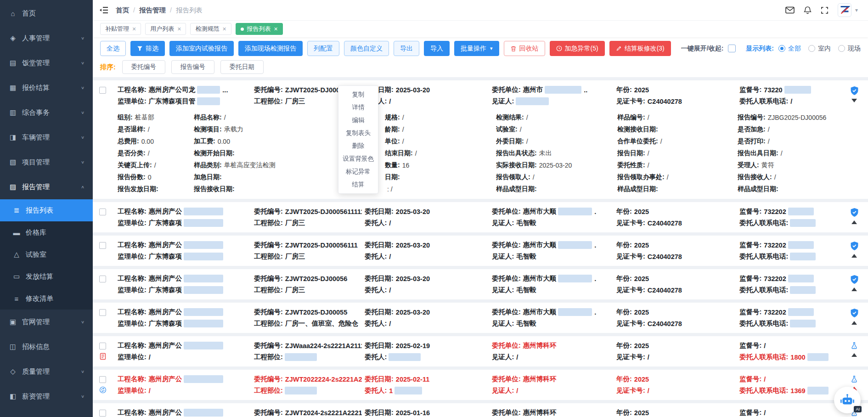 The width and height of the screenshot is (868, 417). Describe the element at coordinates (46, 254) in the screenshot. I see `sidebar-item-laboratory: △试验室` at that location.